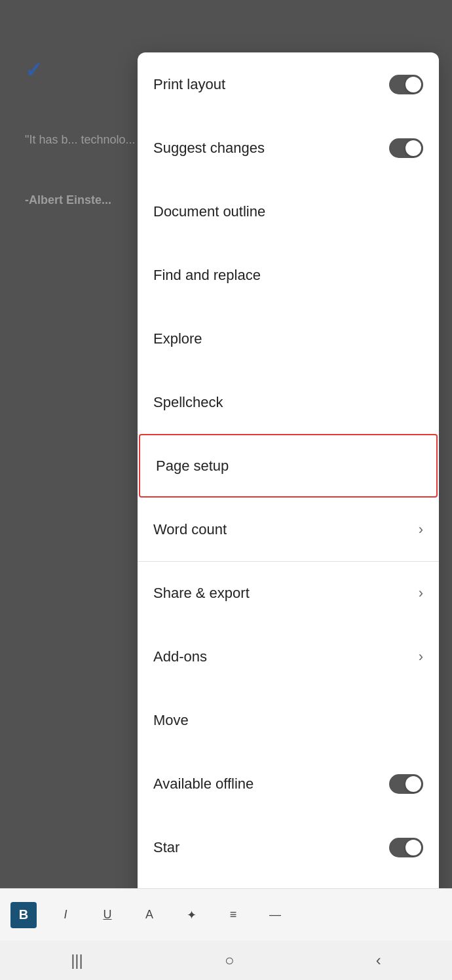 This screenshot has width=452, height=980. Describe the element at coordinates (288, 530) in the screenshot. I see `menu-item-word-count: Word count ›` at that location.